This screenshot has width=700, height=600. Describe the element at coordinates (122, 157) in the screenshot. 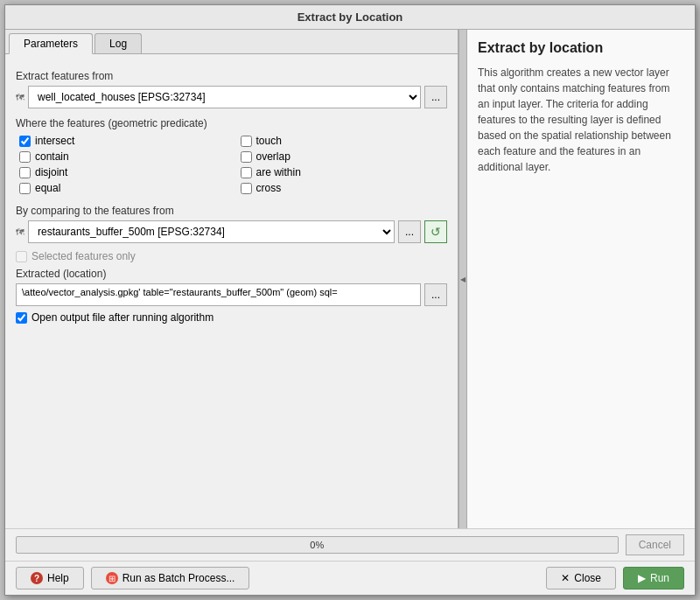

I see `predicate-contain: contain` at that location.